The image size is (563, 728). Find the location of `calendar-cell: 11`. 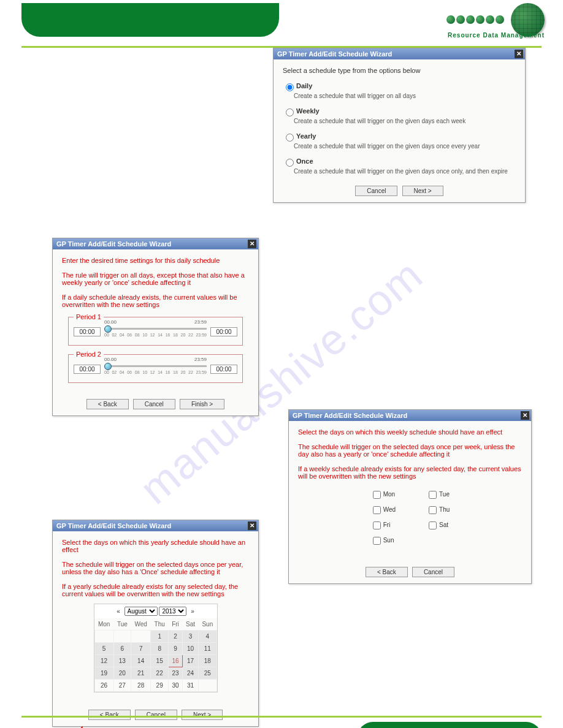

calendar-cell: 11 is located at coordinates (207, 649).